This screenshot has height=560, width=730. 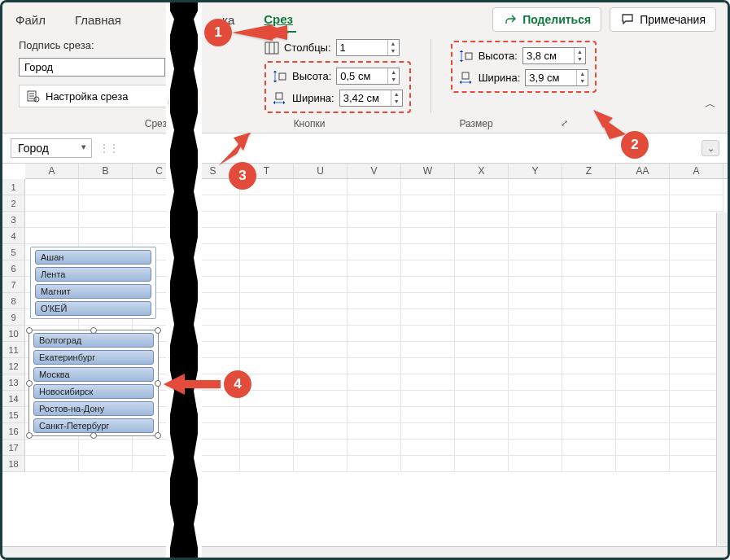 I want to click on row-header: 17, so click(x=14, y=448).